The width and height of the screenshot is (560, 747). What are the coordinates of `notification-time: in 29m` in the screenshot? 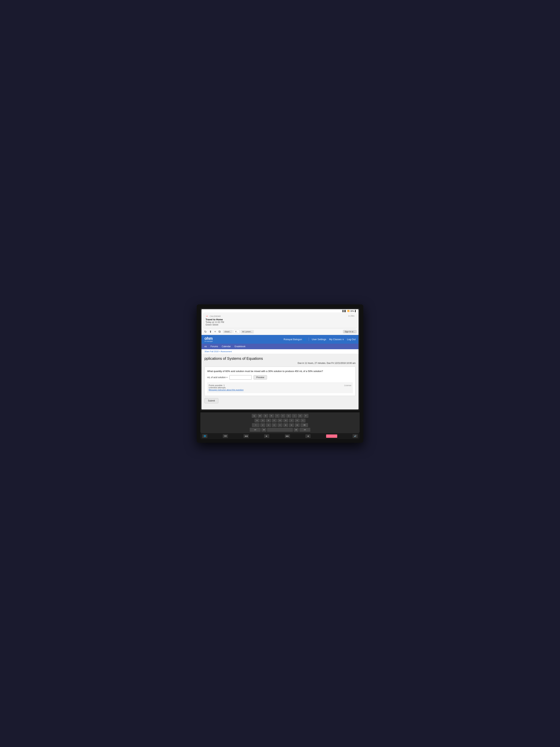 It's located at (351, 316).